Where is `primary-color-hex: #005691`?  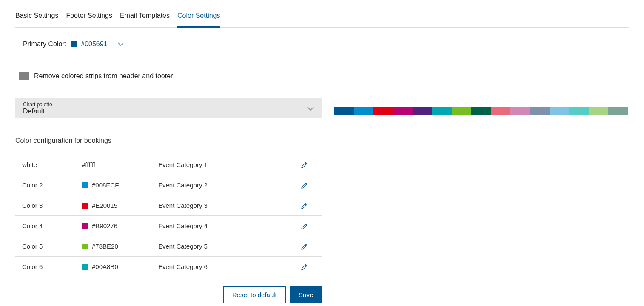 primary-color-hex: #005691 is located at coordinates (94, 44).